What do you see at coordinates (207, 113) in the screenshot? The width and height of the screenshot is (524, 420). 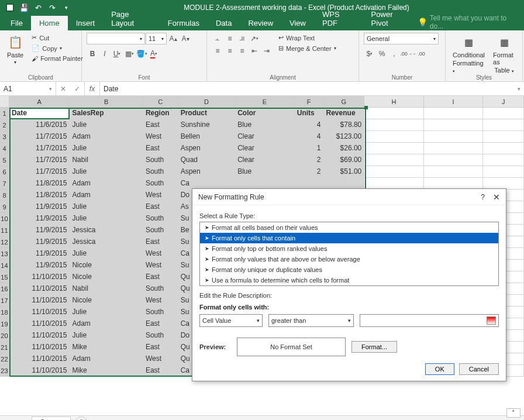 I see `cell: Product` at bounding box center [207, 113].